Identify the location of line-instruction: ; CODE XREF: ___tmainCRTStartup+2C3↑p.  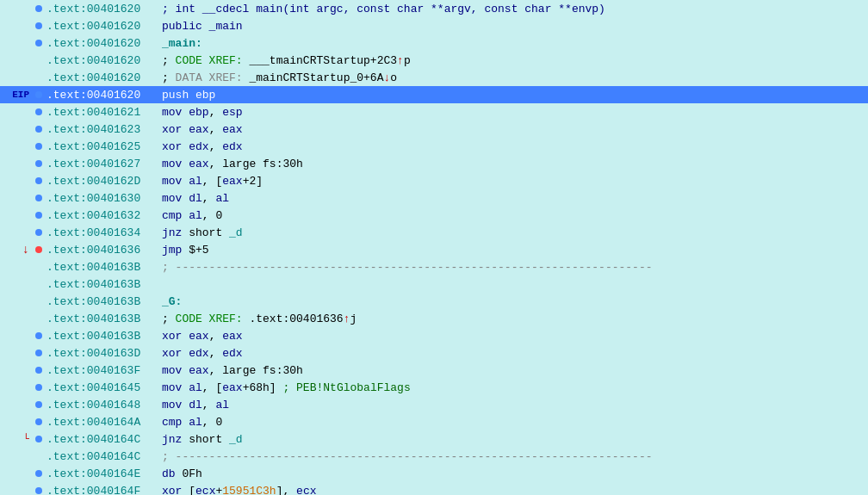
(286, 60).